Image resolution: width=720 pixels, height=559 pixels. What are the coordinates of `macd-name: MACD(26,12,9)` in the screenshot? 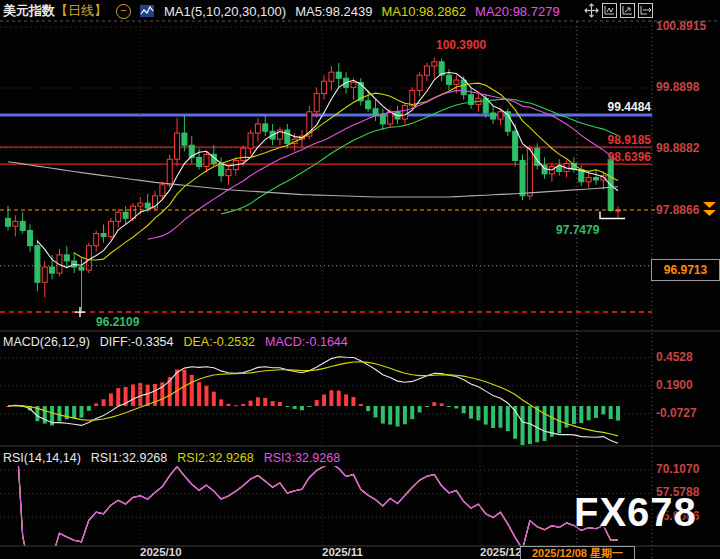 It's located at (46, 342).